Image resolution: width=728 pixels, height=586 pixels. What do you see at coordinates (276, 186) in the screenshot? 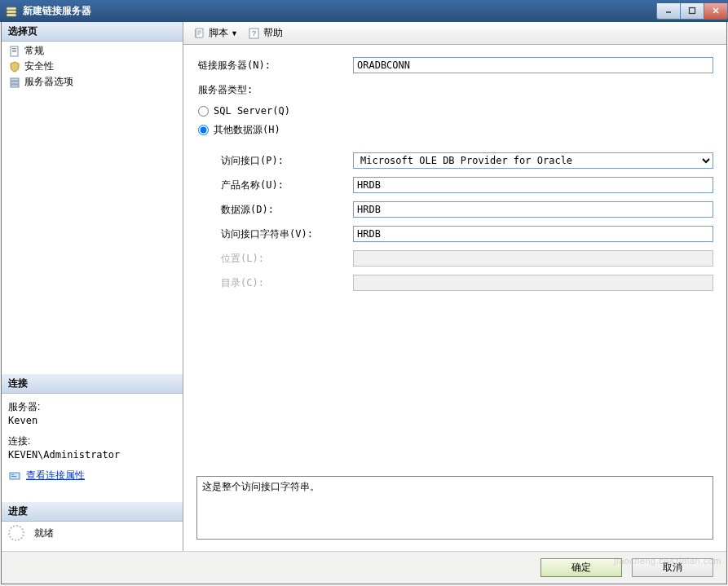
I see `product-name-label: 产品名称(U):` at bounding box center [276, 186].